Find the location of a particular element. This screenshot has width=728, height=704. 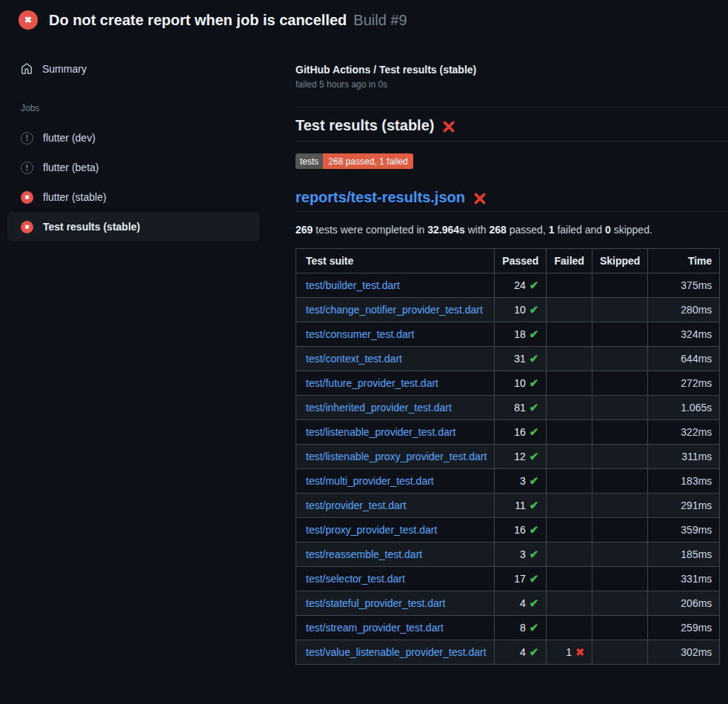

passed-count: 3 is located at coordinates (523, 554).